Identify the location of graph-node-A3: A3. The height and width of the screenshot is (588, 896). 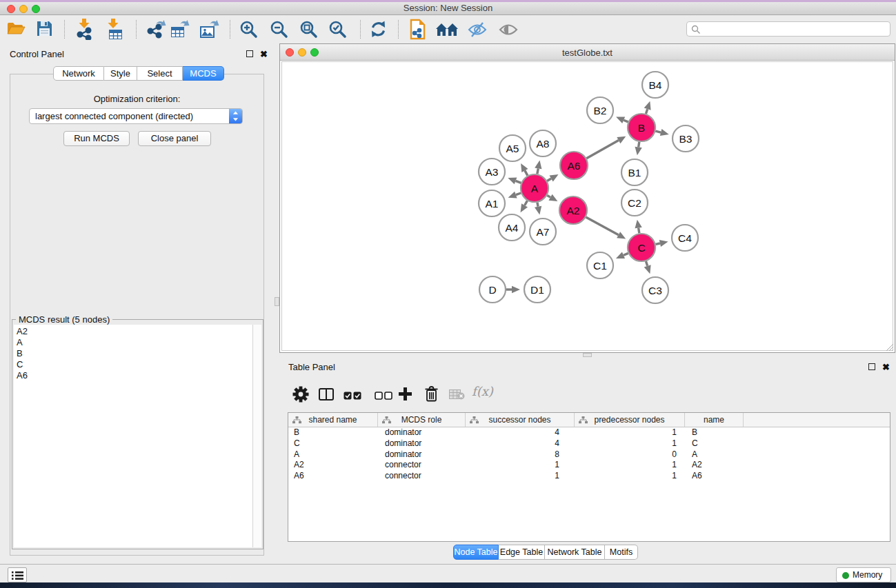
(492, 172).